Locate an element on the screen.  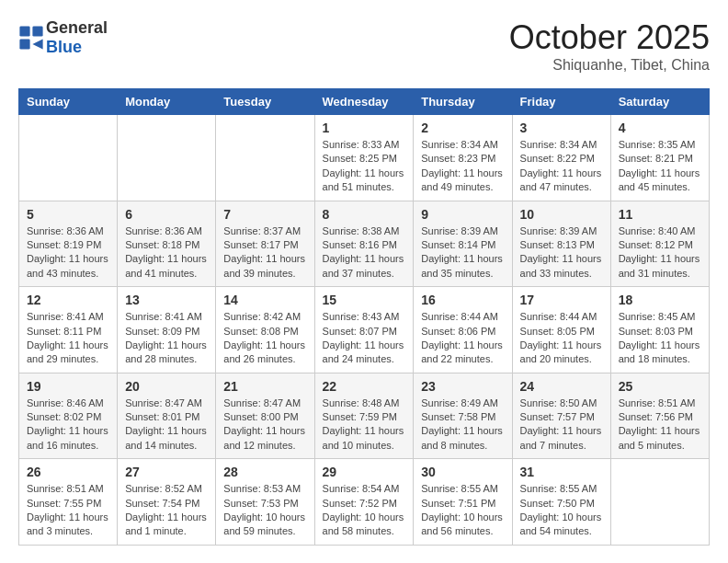
day-number: 31 is located at coordinates (562, 472).